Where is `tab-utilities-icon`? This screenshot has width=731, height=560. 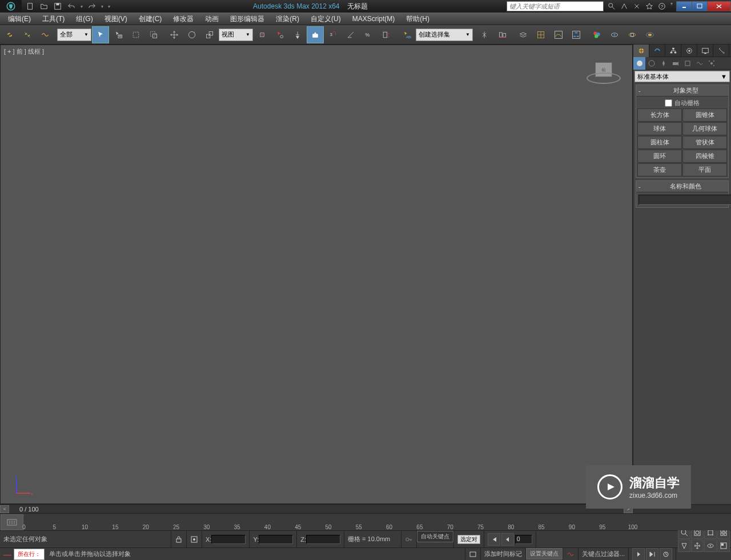 tab-utilities-icon is located at coordinates (721, 51).